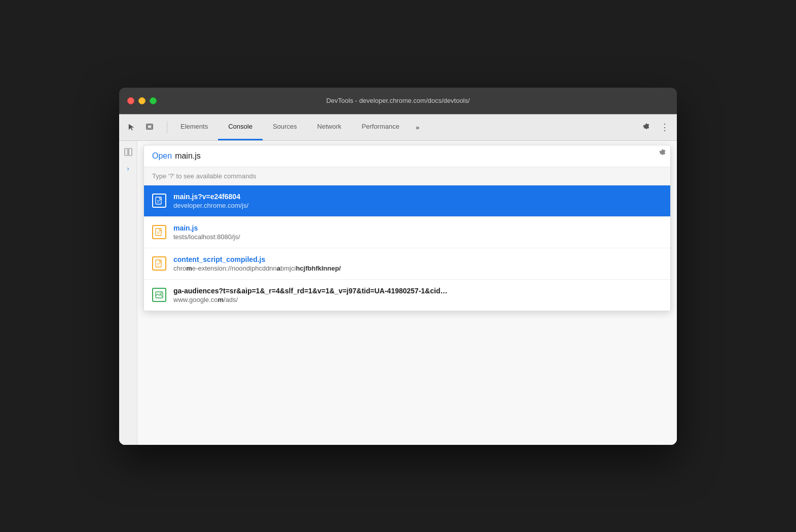 The image size is (796, 532). I want to click on toolbar: Elements Console Sources Network Perform…, so click(398, 128).